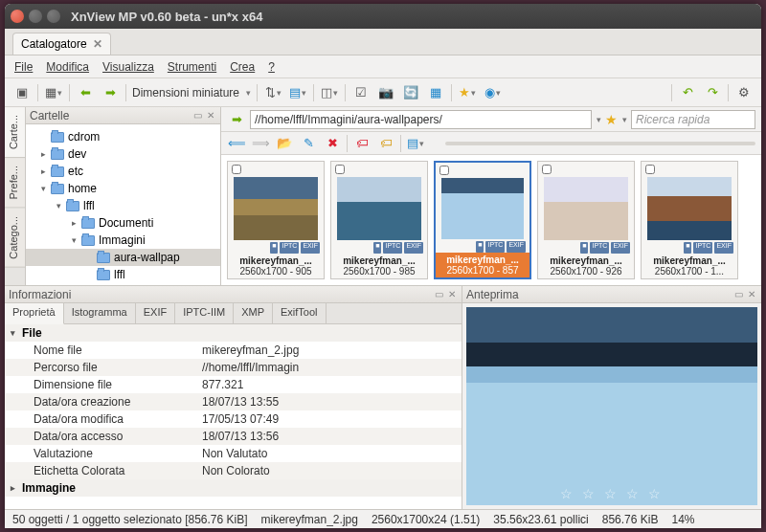 Image resolution: width=766 pixels, height=532 pixels. What do you see at coordinates (284, 144) in the screenshot?
I see `open-icon: 📂` at bounding box center [284, 144].